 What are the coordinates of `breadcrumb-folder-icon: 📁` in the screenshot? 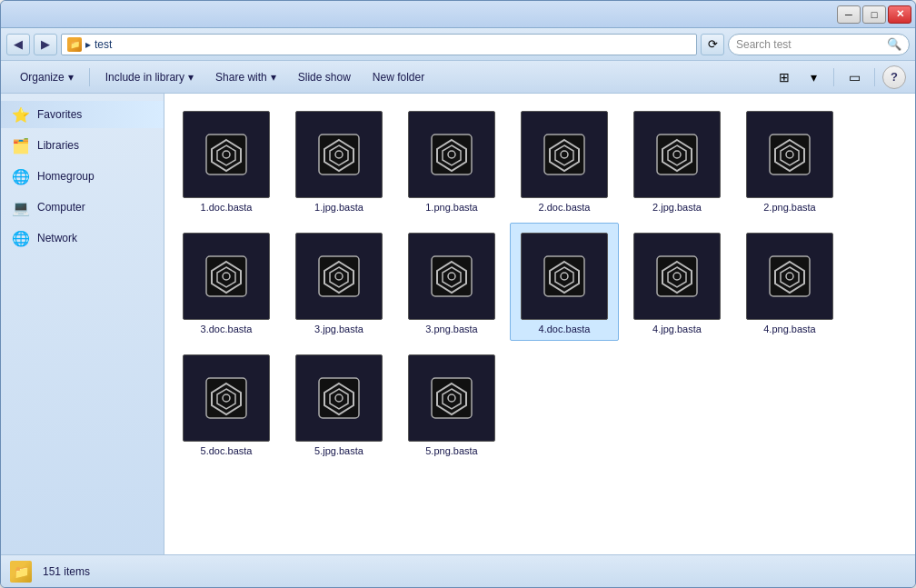 It's located at (75, 45).